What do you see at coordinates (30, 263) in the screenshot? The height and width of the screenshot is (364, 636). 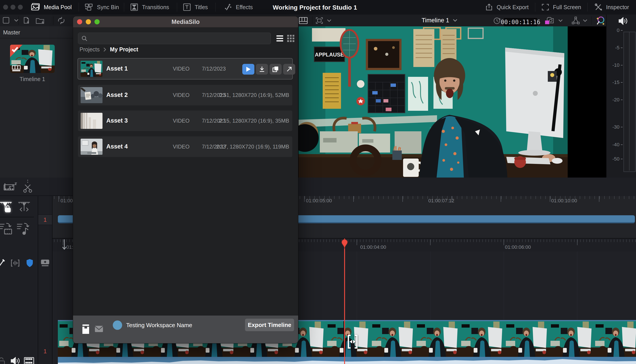 I see `sync-shield-icon` at bounding box center [30, 263].